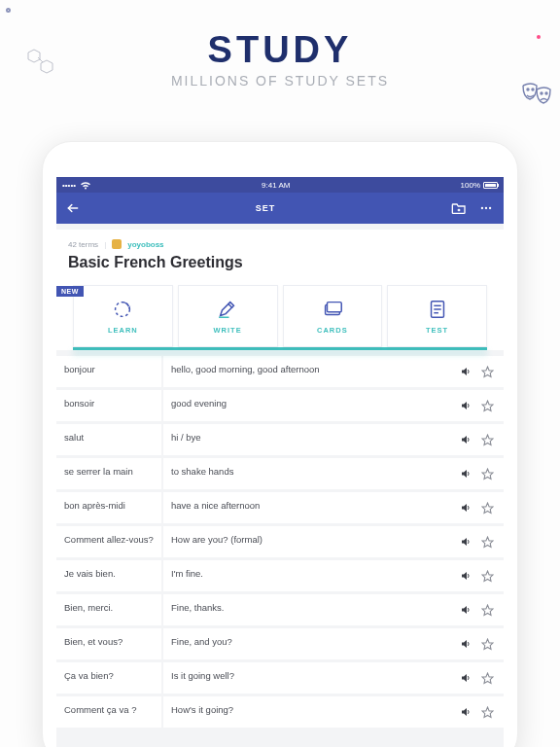 This screenshot has height=747, width=560. What do you see at coordinates (280, 372) in the screenshot?
I see `term-row: bonjourhello, good morning, good afterno…` at bounding box center [280, 372].